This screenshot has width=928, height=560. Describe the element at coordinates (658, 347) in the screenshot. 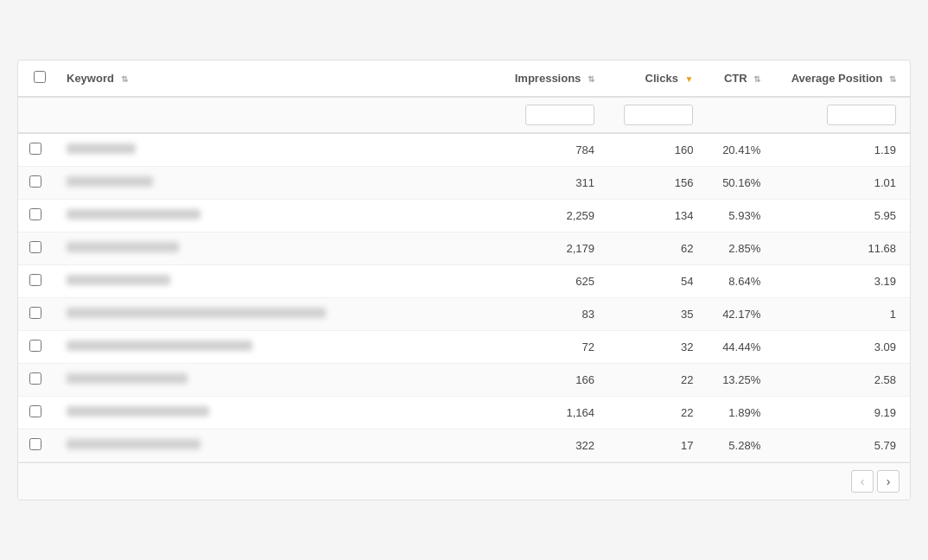

I see `row-clicks: 32` at that location.